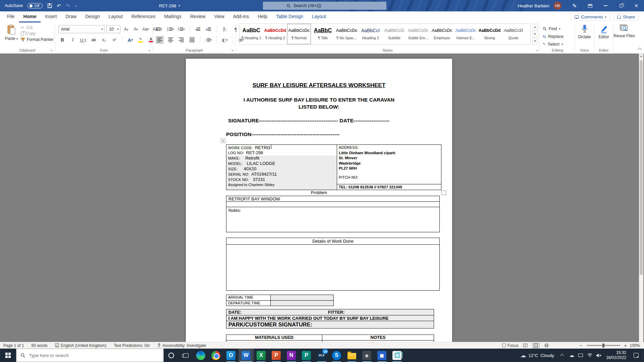 This screenshot has height=362, width=644. I want to click on shading-button: ◧▾, so click(225, 40).